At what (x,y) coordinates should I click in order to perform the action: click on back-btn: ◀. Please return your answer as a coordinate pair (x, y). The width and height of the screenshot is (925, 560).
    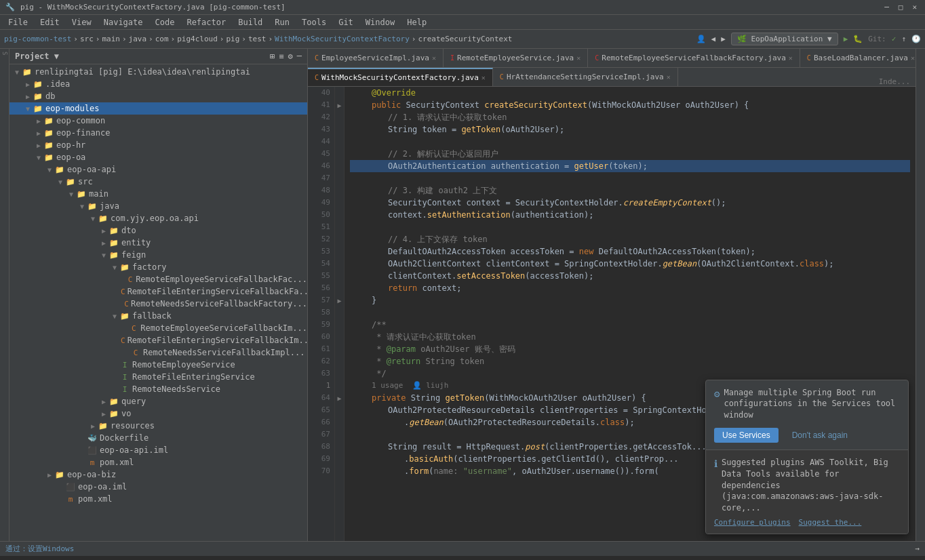
    Looking at the image, I should click on (713, 39).